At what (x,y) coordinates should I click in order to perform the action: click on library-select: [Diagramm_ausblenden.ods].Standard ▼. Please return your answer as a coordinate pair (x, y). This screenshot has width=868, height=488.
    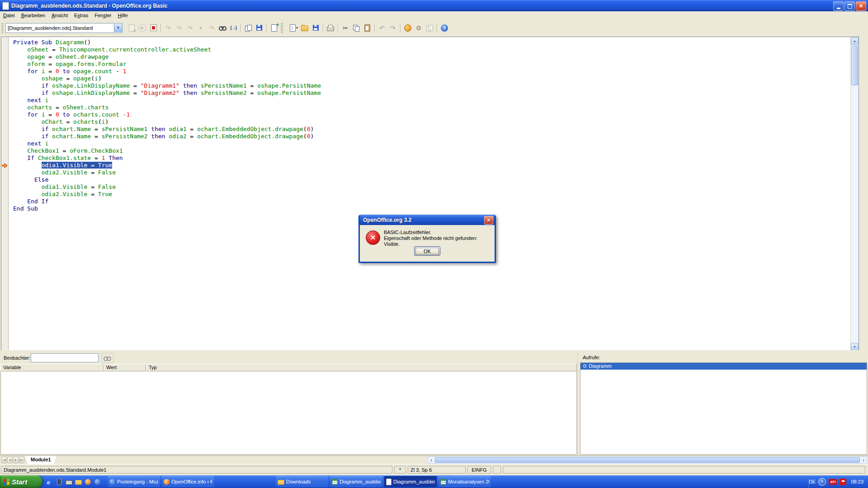
    Looking at the image, I should click on (64, 28).